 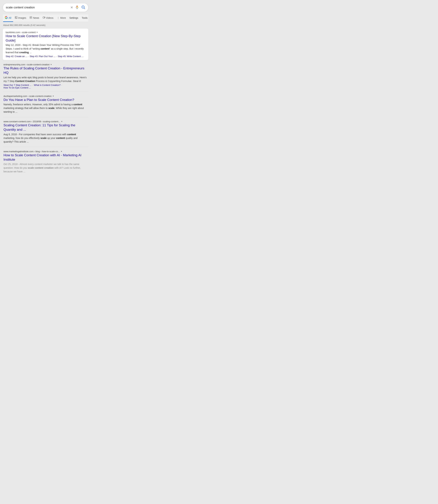 What do you see at coordinates (83, 8) in the screenshot?
I see `search-submit-icon` at bounding box center [83, 8].